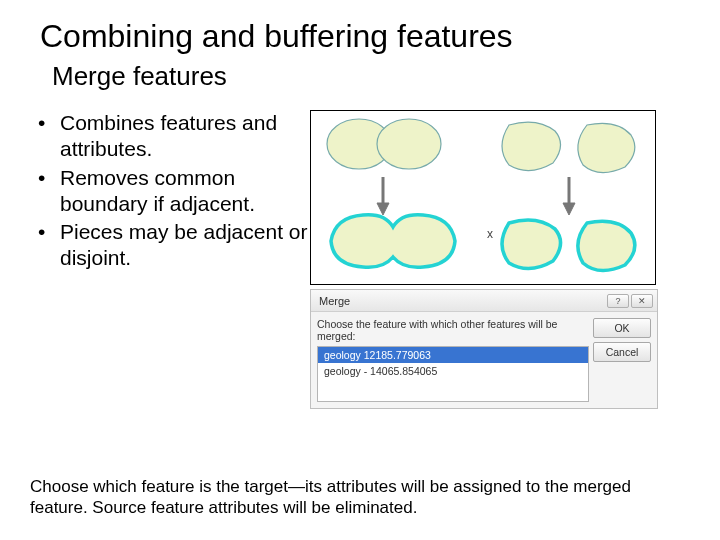 This screenshot has height=540, width=720. What do you see at coordinates (618, 301) in the screenshot?
I see `help-button: ?` at bounding box center [618, 301].